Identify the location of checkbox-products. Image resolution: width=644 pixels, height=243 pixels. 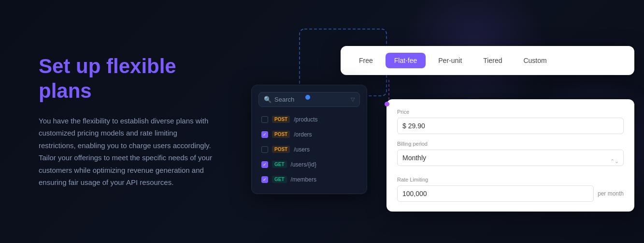
(265, 120).